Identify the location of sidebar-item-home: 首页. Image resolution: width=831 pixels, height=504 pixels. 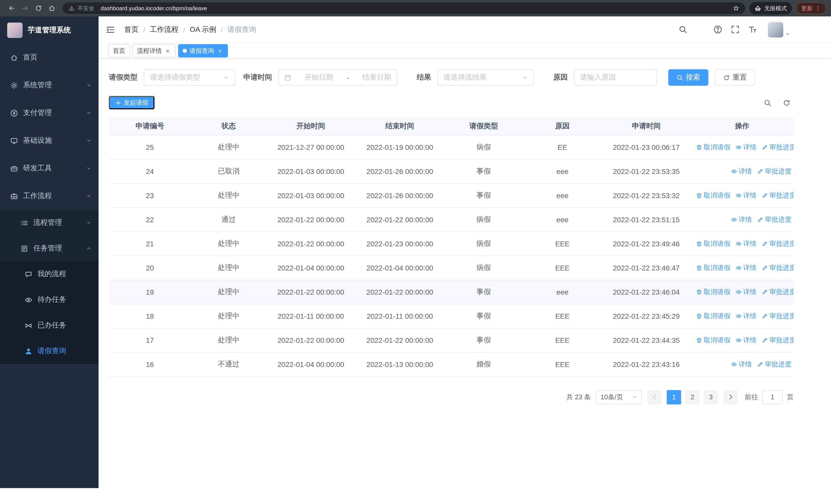
(49, 57).